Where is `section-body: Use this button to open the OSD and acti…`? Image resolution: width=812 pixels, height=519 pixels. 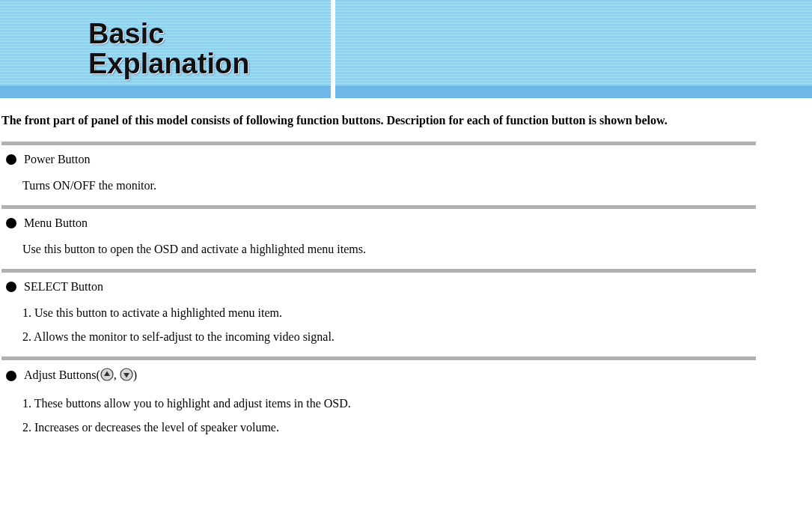
section-body: Use this button to open the OSD and acti… is located at coordinates (388, 249).